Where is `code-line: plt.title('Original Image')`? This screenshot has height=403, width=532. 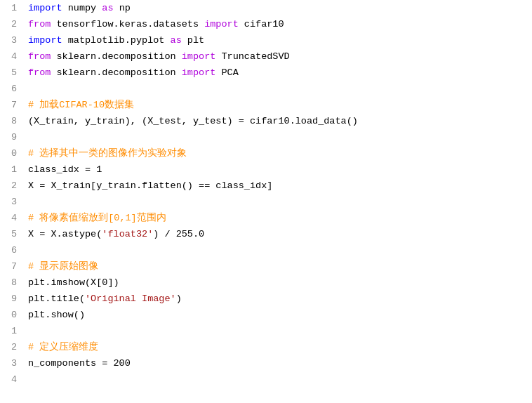
code-line: plt.title('Original Image') is located at coordinates (280, 299).